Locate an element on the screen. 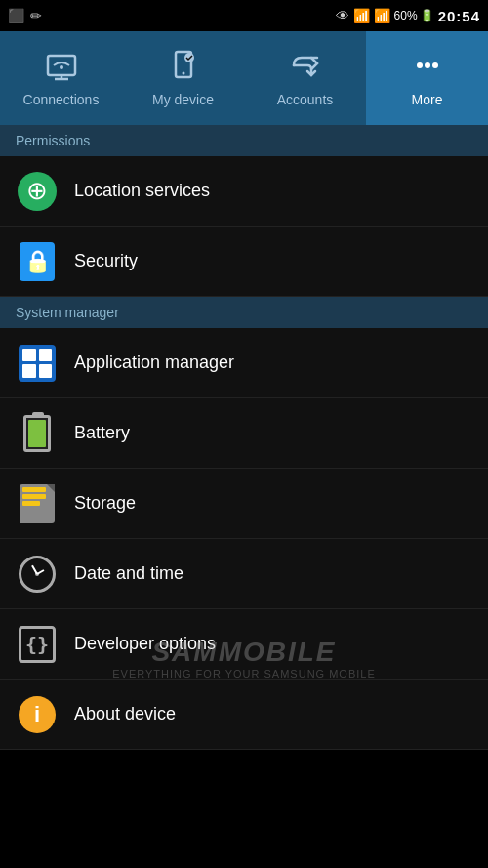 The width and height of the screenshot is (488, 868). storage-label: Storage is located at coordinates (105, 504).